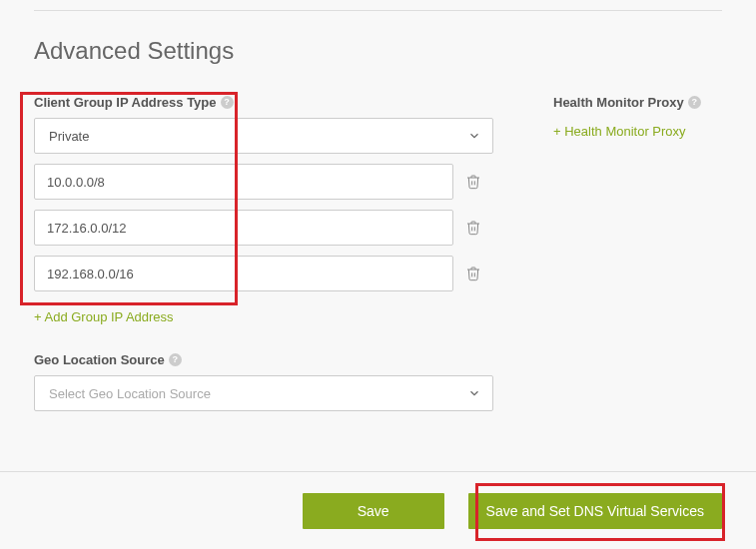  Describe the element at coordinates (637, 102) in the screenshot. I see `health-label: Health Monitor Proxy ?` at that location.